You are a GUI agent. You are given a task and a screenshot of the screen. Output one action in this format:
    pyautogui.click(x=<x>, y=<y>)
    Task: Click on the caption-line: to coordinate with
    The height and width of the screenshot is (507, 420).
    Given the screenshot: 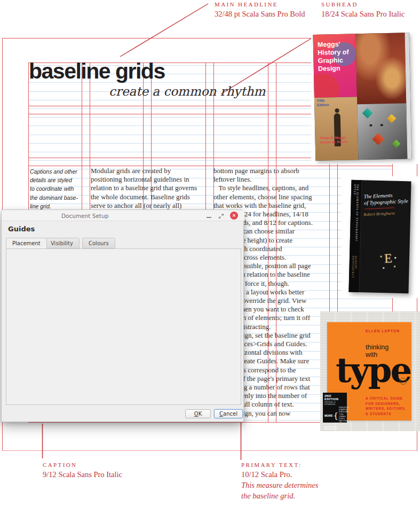 What is the action you would take?
    pyautogui.click(x=57, y=189)
    